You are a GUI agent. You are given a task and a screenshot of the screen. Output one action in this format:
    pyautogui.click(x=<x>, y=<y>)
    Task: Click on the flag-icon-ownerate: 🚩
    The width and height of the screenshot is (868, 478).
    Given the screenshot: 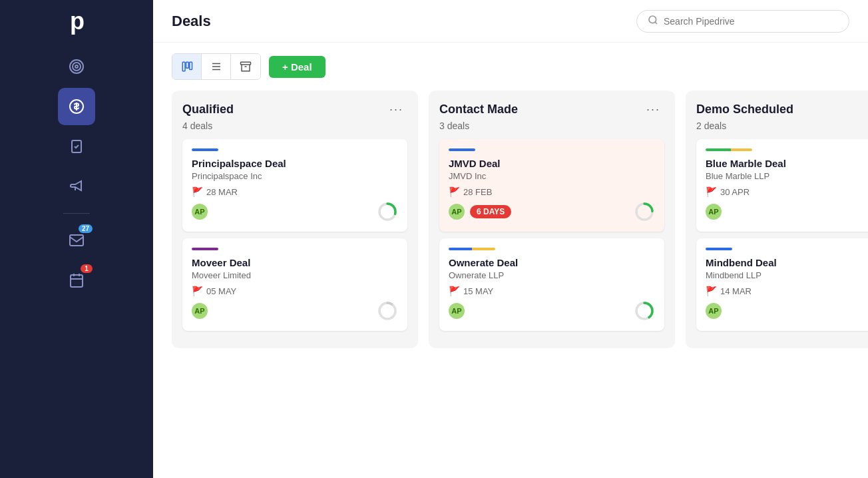 What is the action you would take?
    pyautogui.click(x=454, y=291)
    